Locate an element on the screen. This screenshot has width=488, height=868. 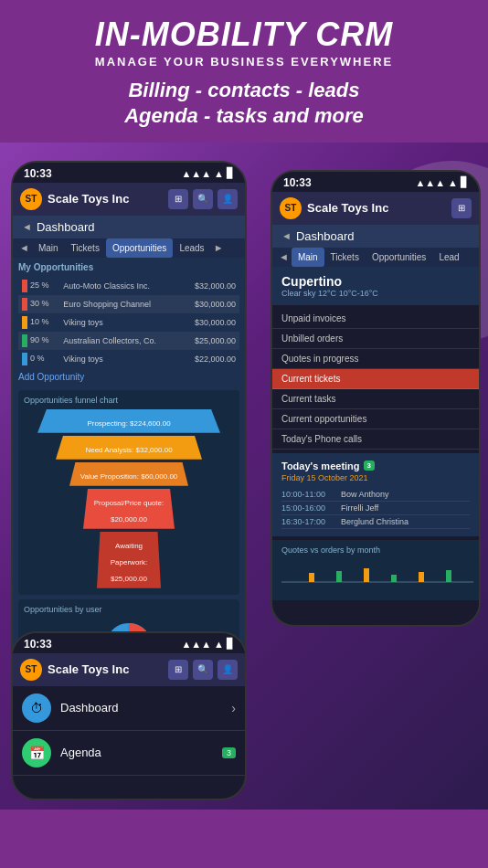
signal-icon: ▲▲▲ is located at coordinates (196, 174).